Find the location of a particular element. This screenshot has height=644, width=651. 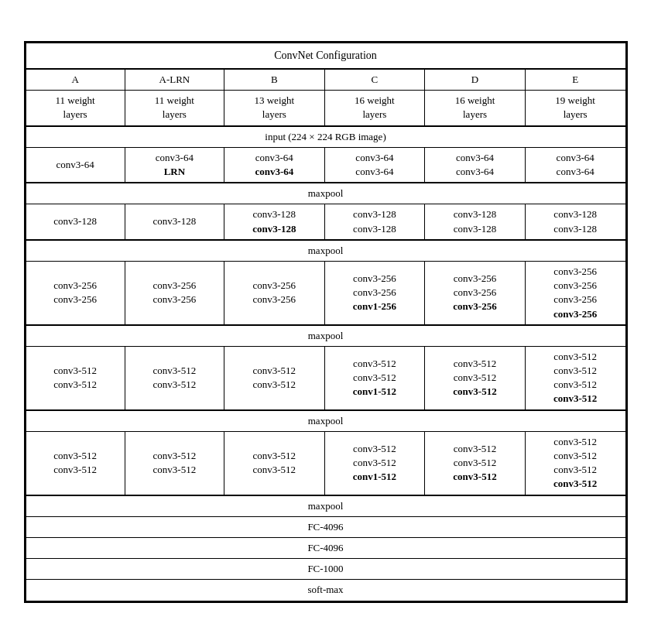

maxpool-1: maxpool is located at coordinates (325, 194).